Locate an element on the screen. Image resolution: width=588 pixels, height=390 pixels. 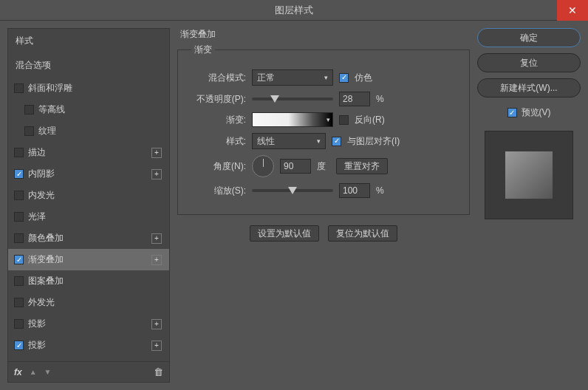
sidebar-item-2: 纹理 is located at coordinates (89, 131).